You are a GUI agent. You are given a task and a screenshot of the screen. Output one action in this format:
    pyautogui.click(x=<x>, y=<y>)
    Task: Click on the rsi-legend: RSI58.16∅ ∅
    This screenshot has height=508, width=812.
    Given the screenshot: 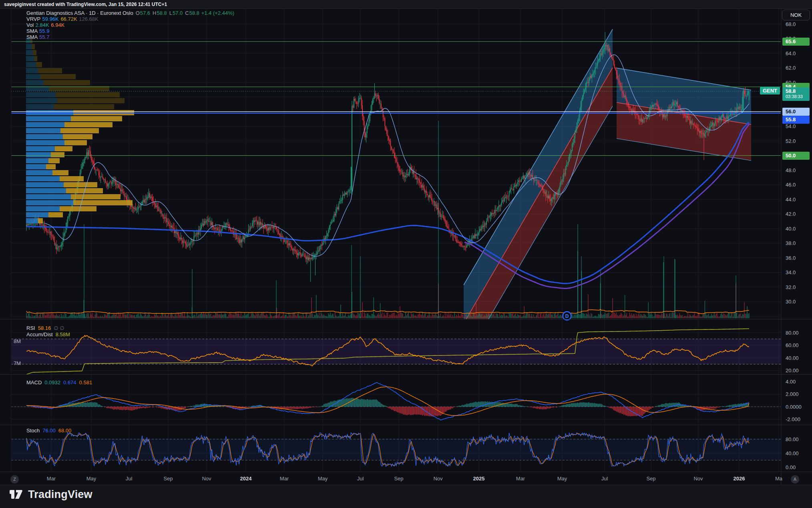 What is the action you would take?
    pyautogui.click(x=46, y=328)
    